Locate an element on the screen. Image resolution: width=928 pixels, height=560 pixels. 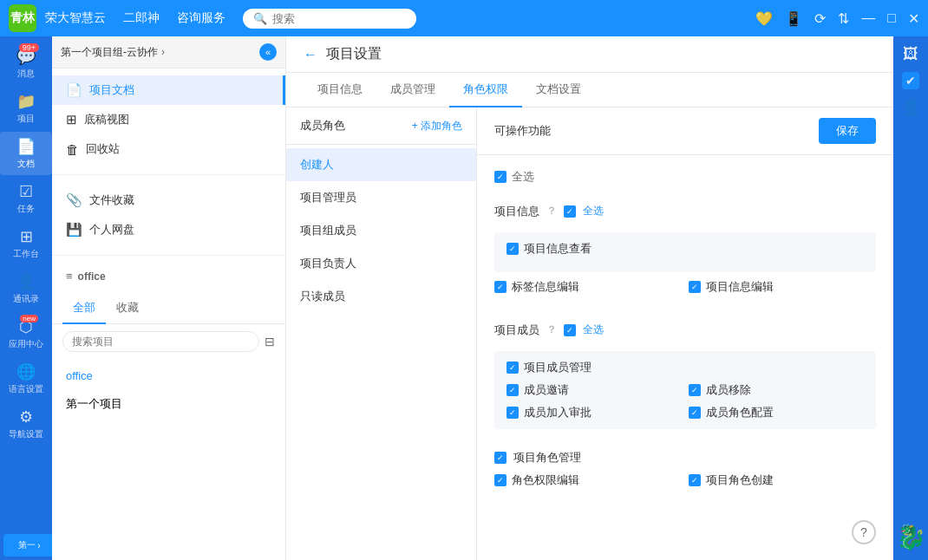
project-label: 项目 is located at coordinates (26, 119).